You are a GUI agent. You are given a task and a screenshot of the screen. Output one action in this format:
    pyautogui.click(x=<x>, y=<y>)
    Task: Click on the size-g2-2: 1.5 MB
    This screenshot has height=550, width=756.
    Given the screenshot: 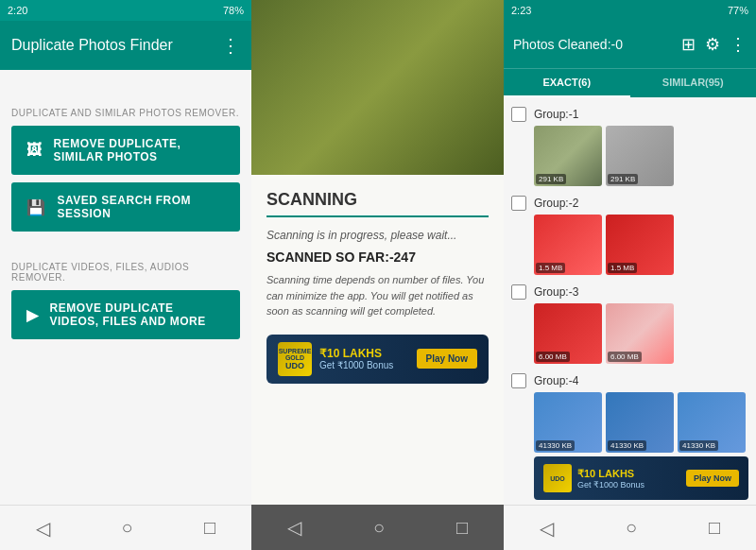 What is the action you would take?
    pyautogui.click(x=622, y=268)
    